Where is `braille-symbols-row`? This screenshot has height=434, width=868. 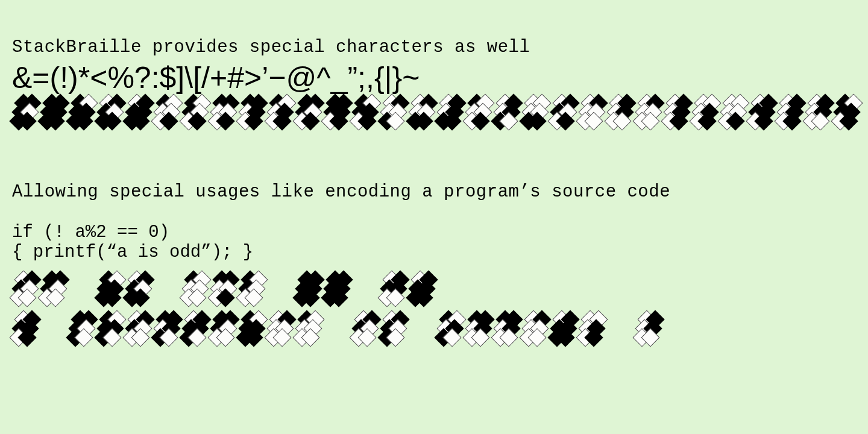 braille-symbols-row is located at coordinates (434, 113).